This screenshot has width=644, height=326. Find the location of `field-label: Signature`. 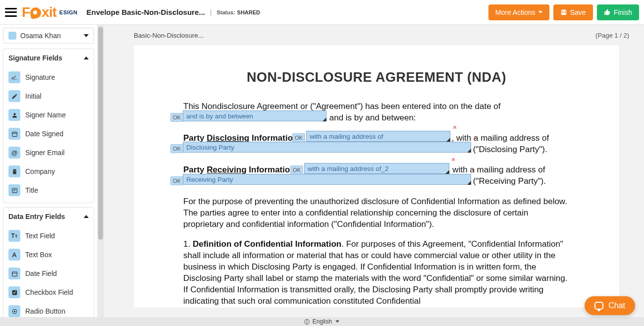

field-label: Signature is located at coordinates (40, 77).